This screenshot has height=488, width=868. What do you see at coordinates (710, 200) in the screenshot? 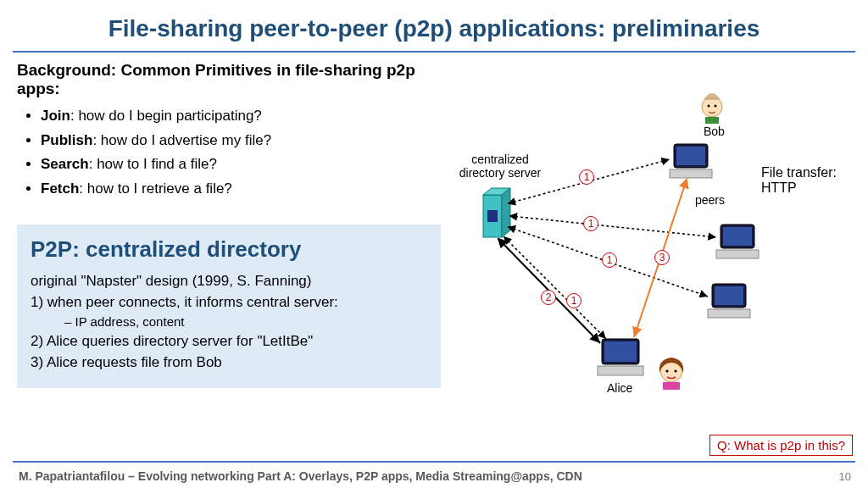
I see `peers-label: peers` at bounding box center [710, 200].